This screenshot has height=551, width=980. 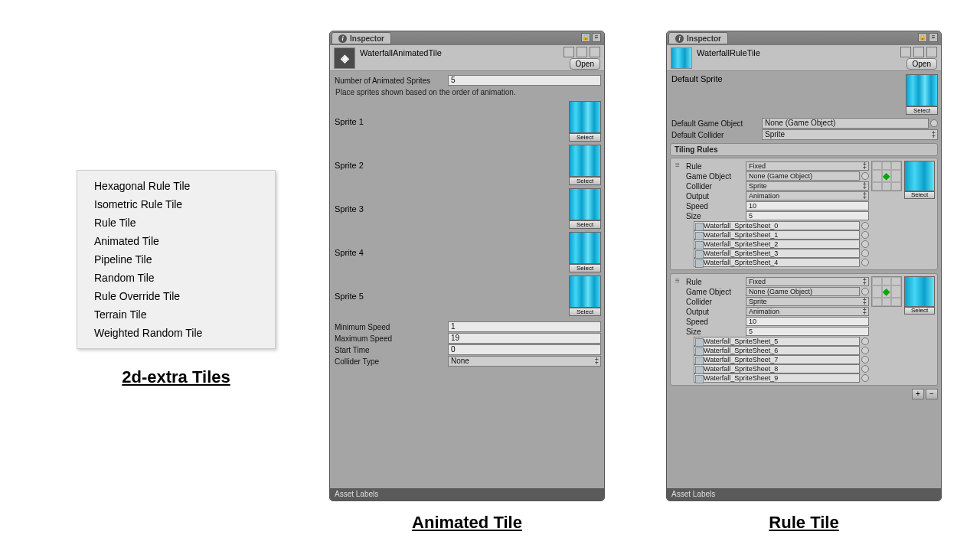 What do you see at coordinates (524, 80) in the screenshot?
I see `num-sprites-field: 5` at bounding box center [524, 80].